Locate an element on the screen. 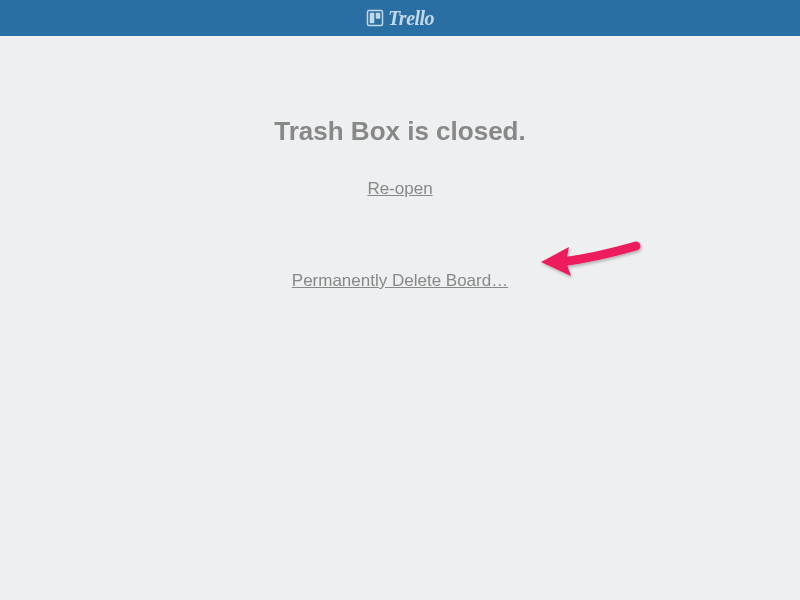 The height and width of the screenshot is (600, 800). permanently-delete-link: Permanently Delete Board… is located at coordinates (400, 281).